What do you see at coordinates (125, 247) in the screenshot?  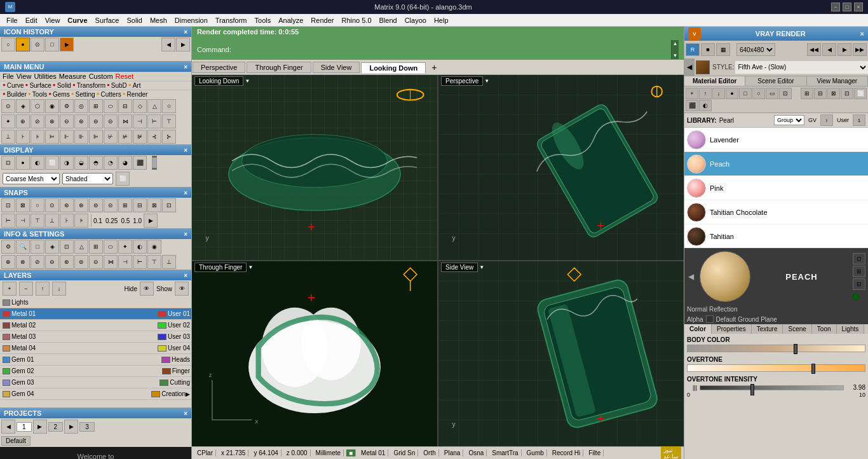 I see `info-t9: ✦` at bounding box center [125, 247].